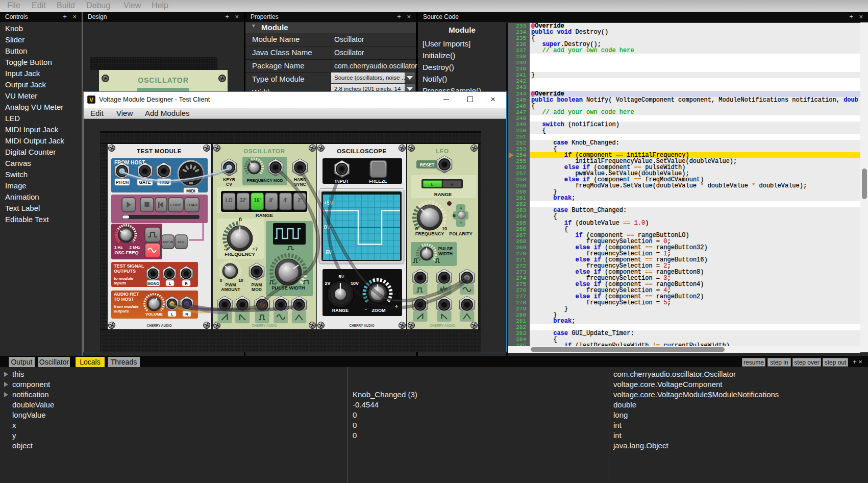 This screenshot has height=483, width=868. I want to click on svg-text: inputs, so click(120, 283).